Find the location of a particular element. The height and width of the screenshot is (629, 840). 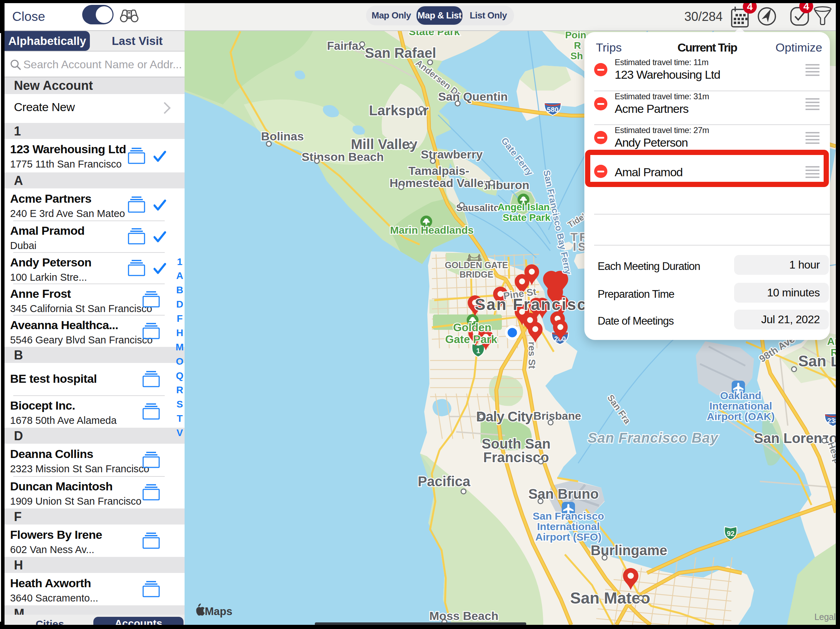

svg-text: Fairfax is located at coordinates (346, 46).